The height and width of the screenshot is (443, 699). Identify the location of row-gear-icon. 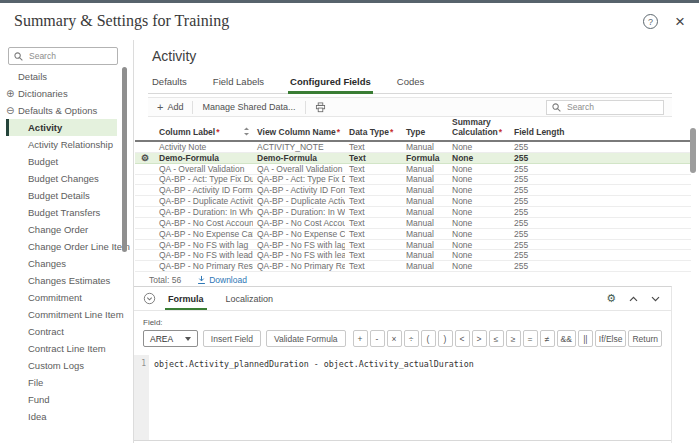
(145, 158).